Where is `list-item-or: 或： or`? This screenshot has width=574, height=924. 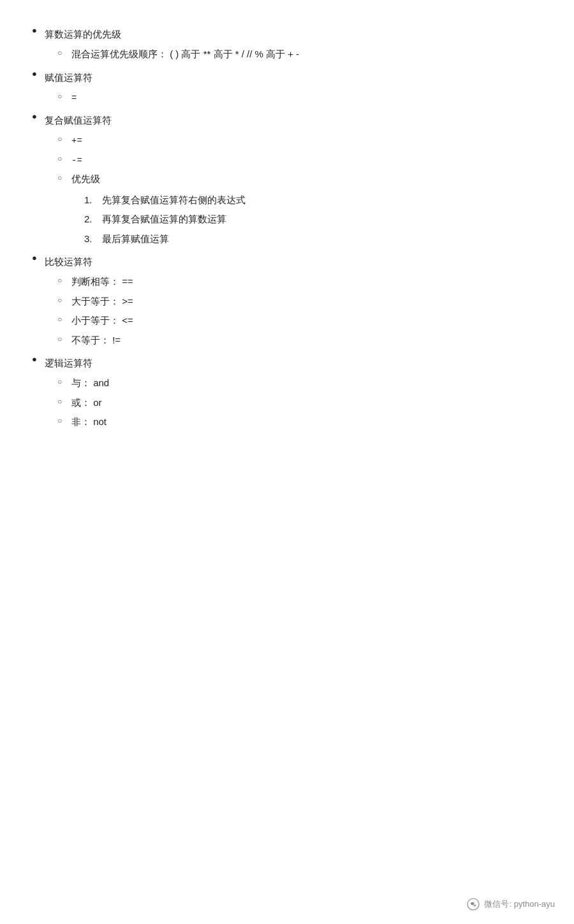
list-item-or: 或： or is located at coordinates (300, 403).